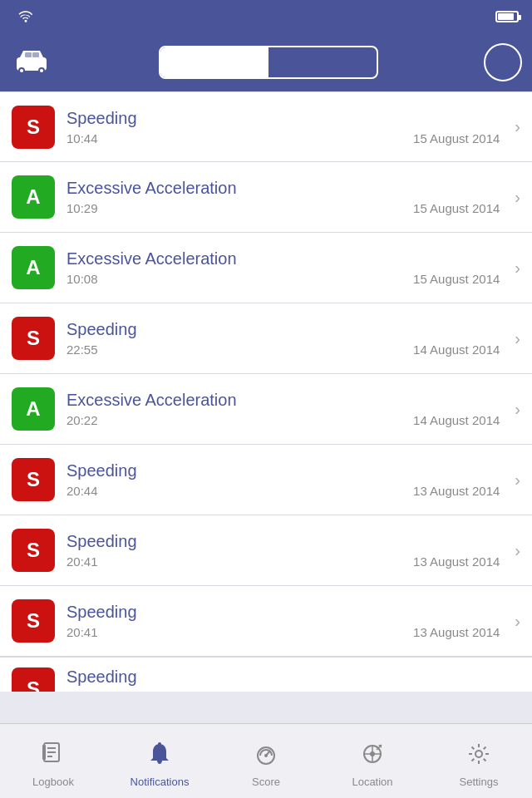 The width and height of the screenshot is (532, 798). I want to click on nav-bar, so click(266, 62).